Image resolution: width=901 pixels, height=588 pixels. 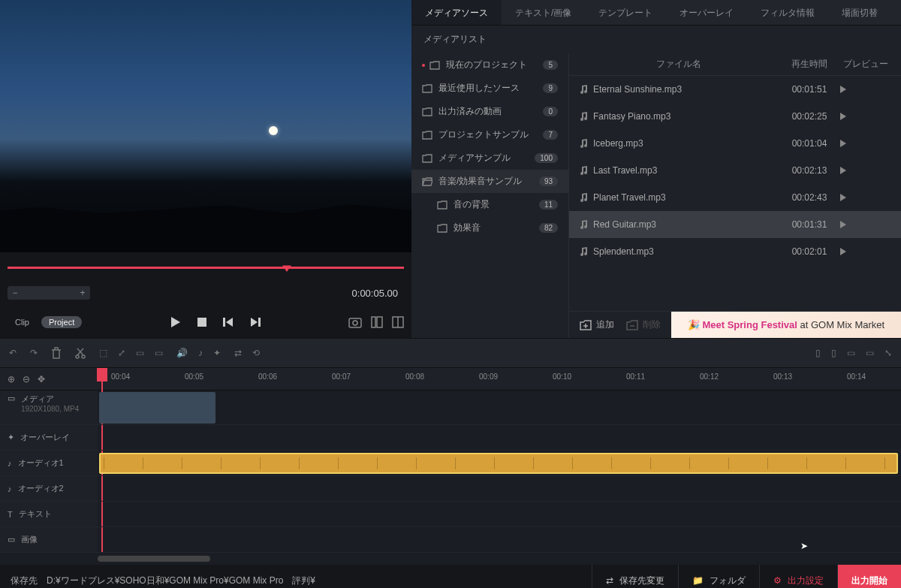 What do you see at coordinates (49, 514) in the screenshot?
I see `track-label-text: Tテキスト` at bounding box center [49, 514].